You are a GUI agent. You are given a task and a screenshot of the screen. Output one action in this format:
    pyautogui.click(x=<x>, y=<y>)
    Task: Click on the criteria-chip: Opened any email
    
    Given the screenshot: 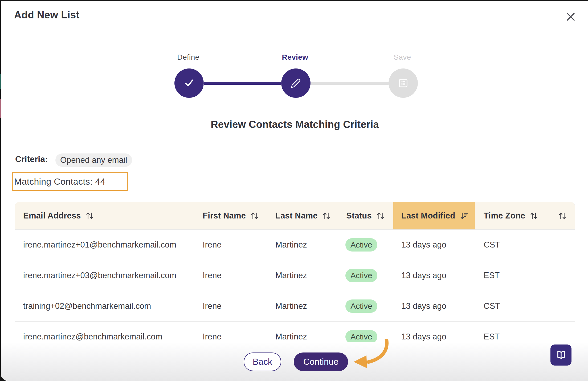 What is the action you would take?
    pyautogui.click(x=94, y=160)
    